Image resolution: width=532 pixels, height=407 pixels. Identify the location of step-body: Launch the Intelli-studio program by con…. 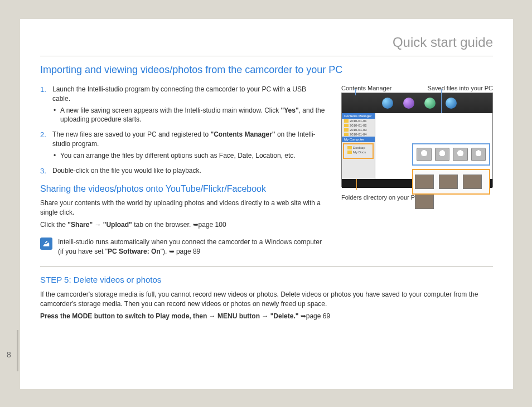
(189, 105).